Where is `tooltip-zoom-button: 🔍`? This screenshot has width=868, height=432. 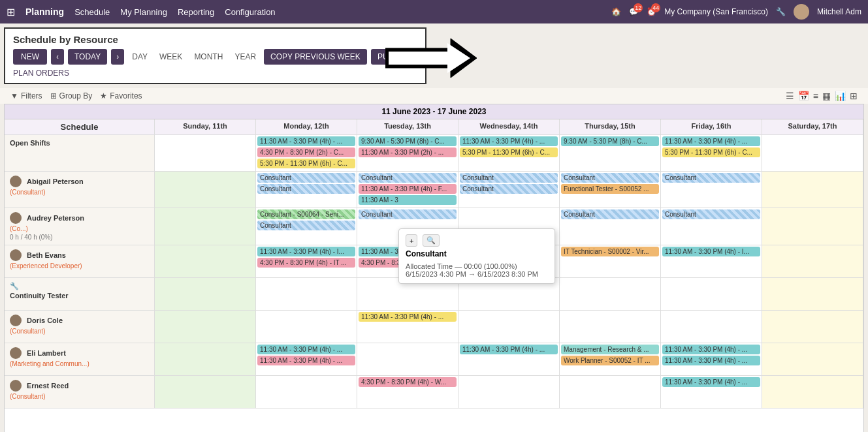 tooltip-zoom-button: 🔍 is located at coordinates (431, 240).